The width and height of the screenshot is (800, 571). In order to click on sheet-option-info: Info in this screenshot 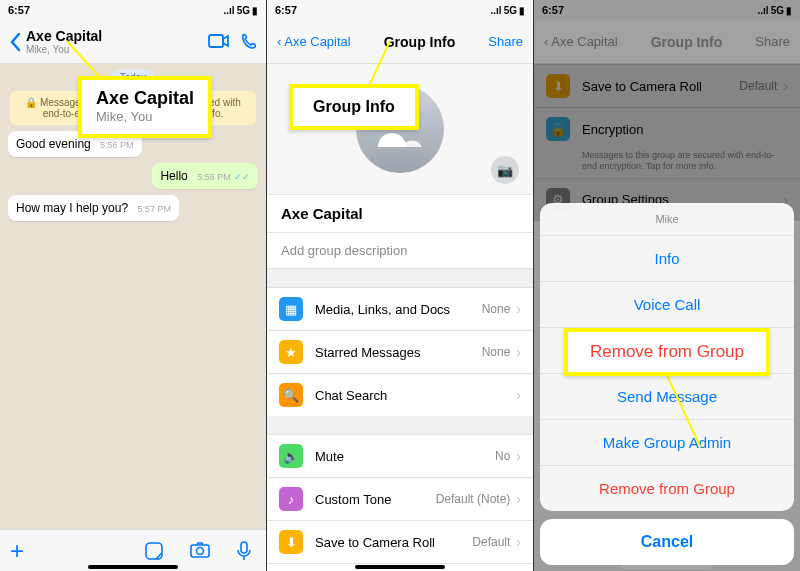, I will do `click(667, 258)`.